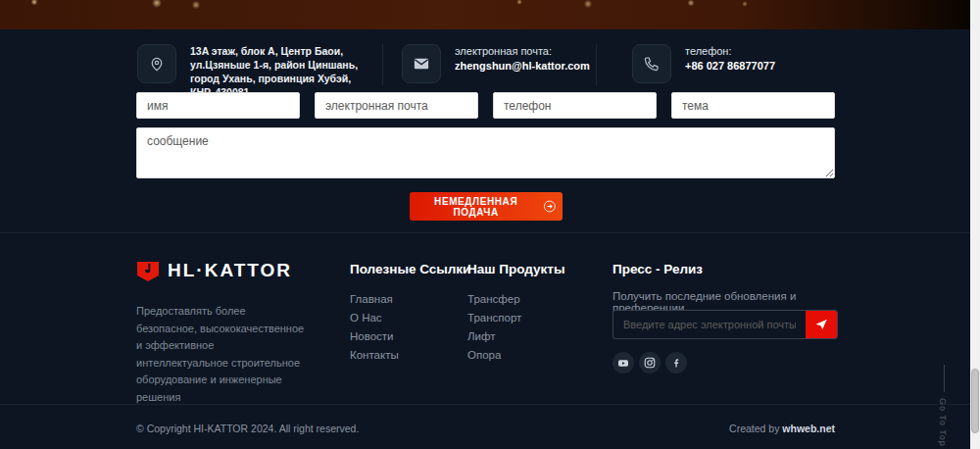  Describe the element at coordinates (490, 404) in the screenshot. I see `bottom-divider` at that location.